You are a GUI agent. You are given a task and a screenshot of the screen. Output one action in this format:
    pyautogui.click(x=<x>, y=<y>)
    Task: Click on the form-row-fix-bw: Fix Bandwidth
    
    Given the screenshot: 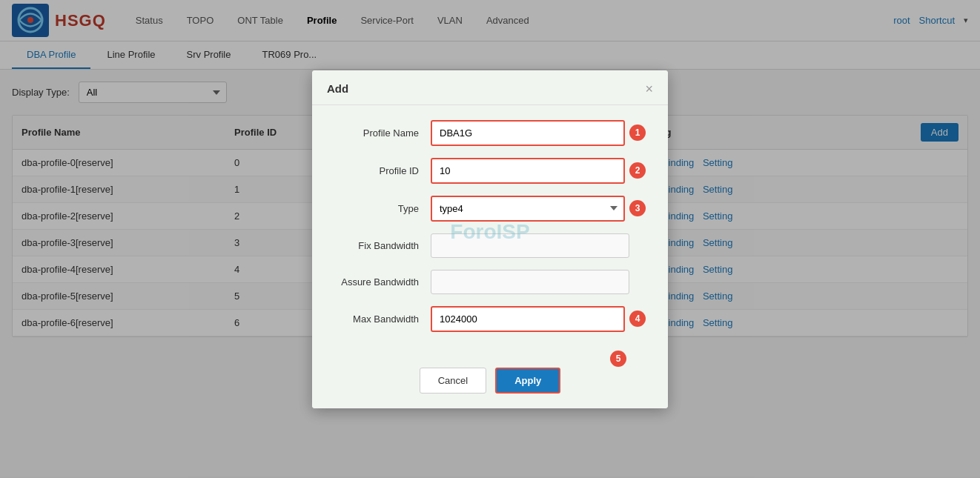 What is the action you would take?
    pyautogui.click(x=490, y=246)
    